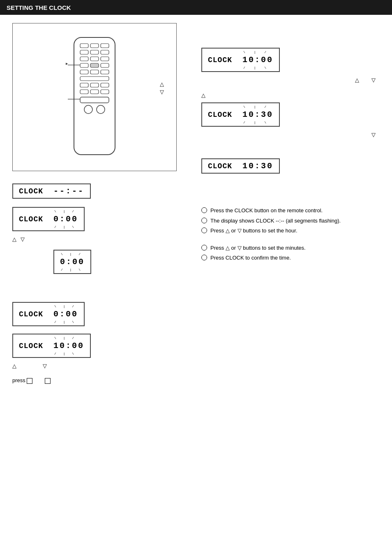 The width and height of the screenshot is (392, 557). I want to click on bullet-item-5: Press CLOCK to confirm the time., so click(291, 258).